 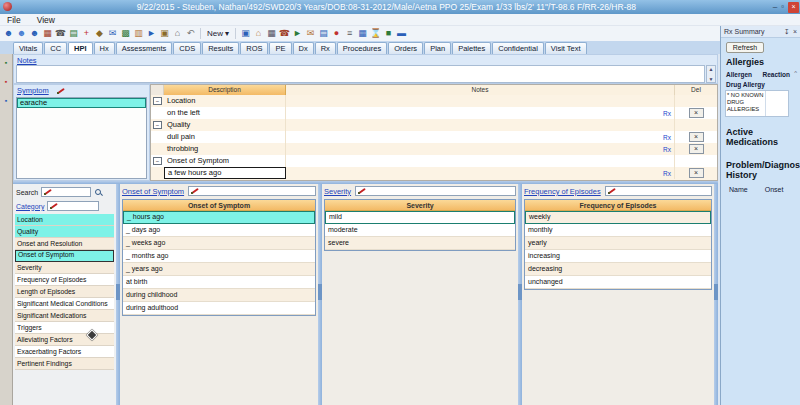 I want to click on onset-input, so click(x=252, y=191).